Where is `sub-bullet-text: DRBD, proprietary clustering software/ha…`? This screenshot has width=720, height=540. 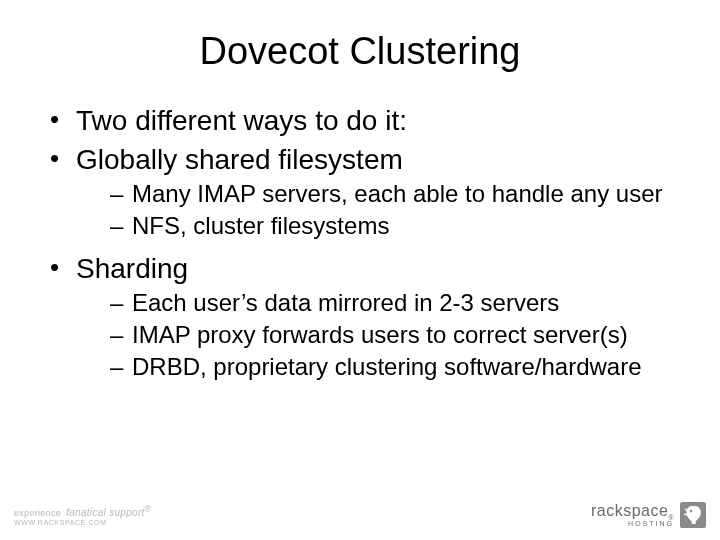 sub-bullet-text: DRBD, proprietary clustering software/ha… is located at coordinates (387, 366).